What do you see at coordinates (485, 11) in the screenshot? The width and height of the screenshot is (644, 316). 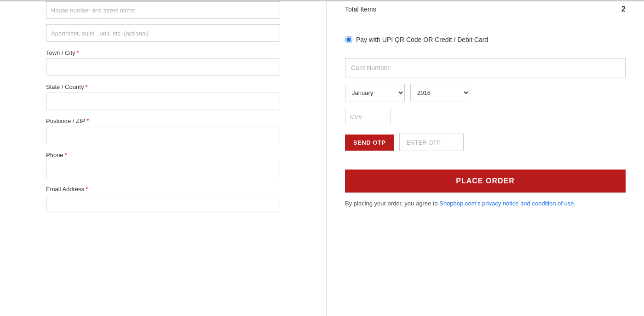 I see `total-items-row: Total Items 2` at bounding box center [485, 11].